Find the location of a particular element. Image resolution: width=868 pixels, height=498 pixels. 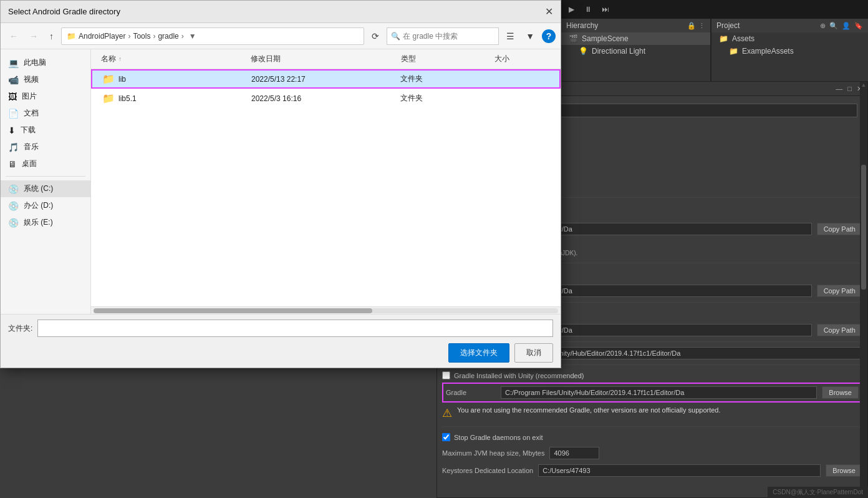

dialog-titlebar: Select Android Gradle directory ✕ is located at coordinates (281, 12).